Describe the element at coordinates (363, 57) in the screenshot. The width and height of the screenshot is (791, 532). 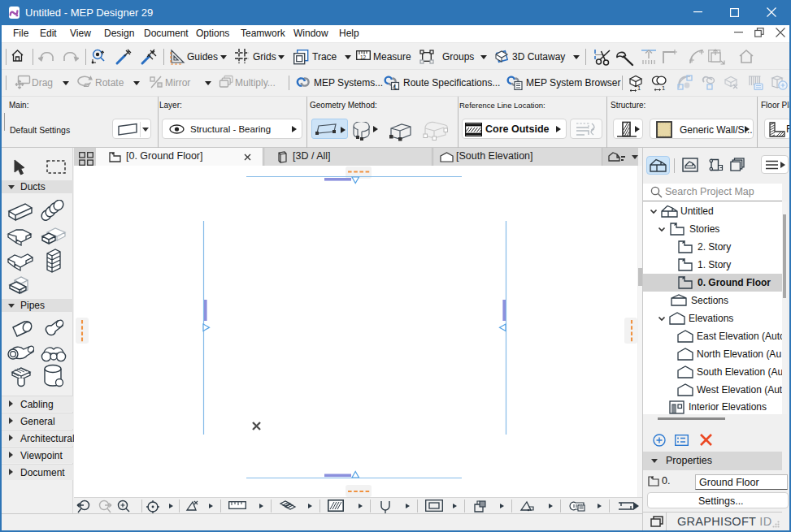
I see `svg-text: 12` at that location.